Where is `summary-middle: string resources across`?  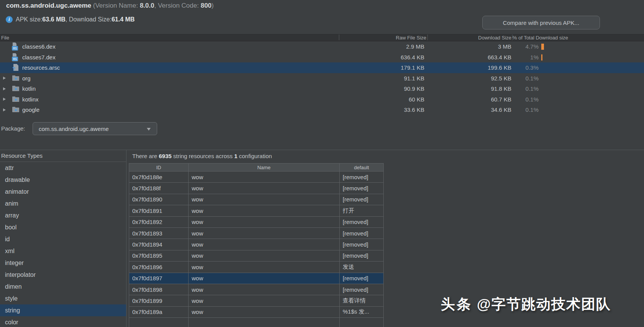 summary-middle: string resources across is located at coordinates (203, 156).